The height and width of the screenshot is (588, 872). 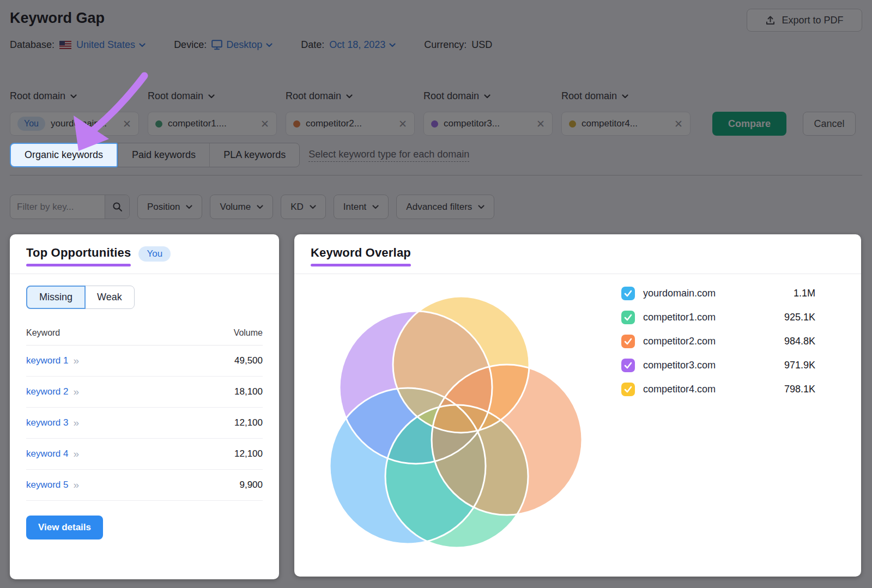 What do you see at coordinates (249, 361) in the screenshot?
I see `keyword-volume: 49,500` at bounding box center [249, 361].